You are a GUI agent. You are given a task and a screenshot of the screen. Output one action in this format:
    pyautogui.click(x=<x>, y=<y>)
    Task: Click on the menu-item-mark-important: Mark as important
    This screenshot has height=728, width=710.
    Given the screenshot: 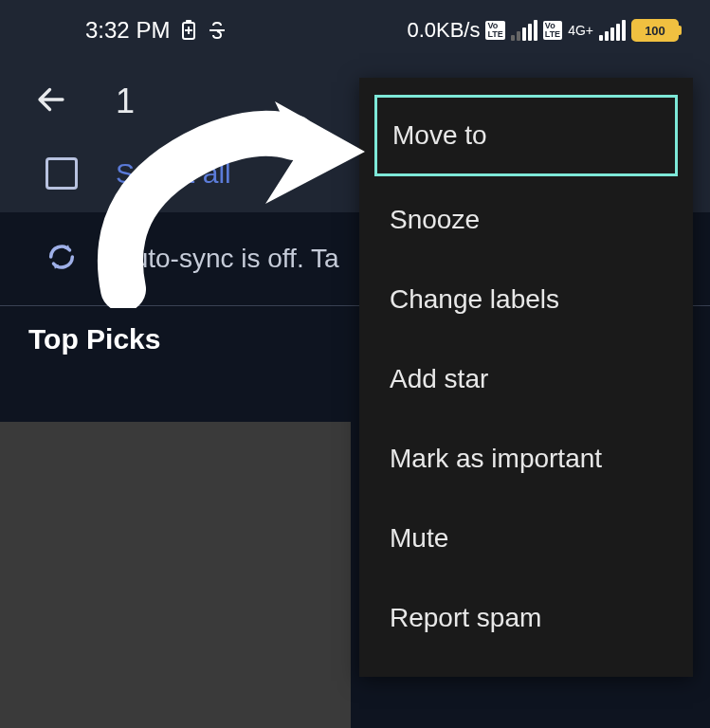 What is the action you would take?
    pyautogui.click(x=526, y=459)
    